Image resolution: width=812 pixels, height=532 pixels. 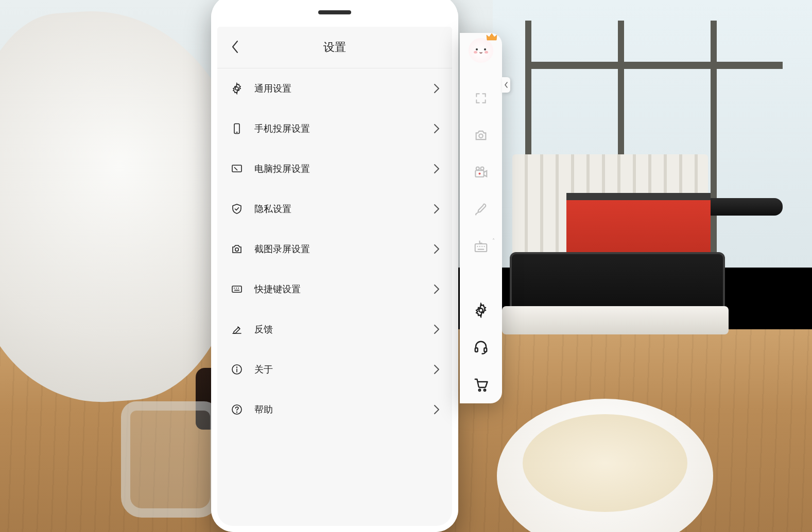 What do you see at coordinates (481, 384) in the screenshot?
I see `cart-icon` at bounding box center [481, 384].